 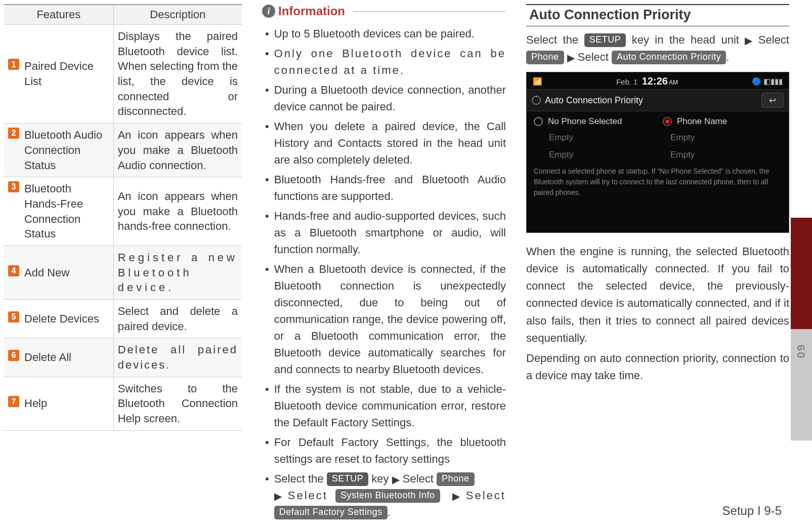 What do you see at coordinates (178, 404) in the screenshot?
I see `feature-desc: Switches to the Bluetooth Connection Hel…` at bounding box center [178, 404].